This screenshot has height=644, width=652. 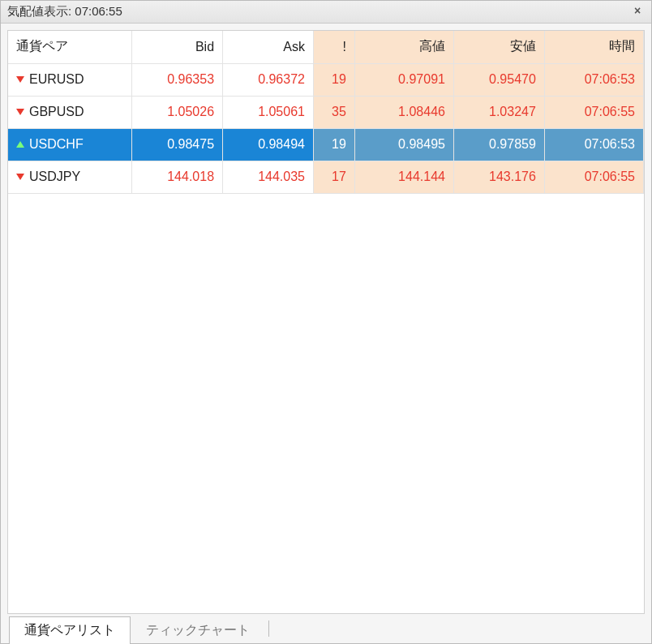 What do you see at coordinates (326, 112) in the screenshot?
I see `table-row: GBPUSD1.050261.05061351.084461.0324707:0…` at bounding box center [326, 112].